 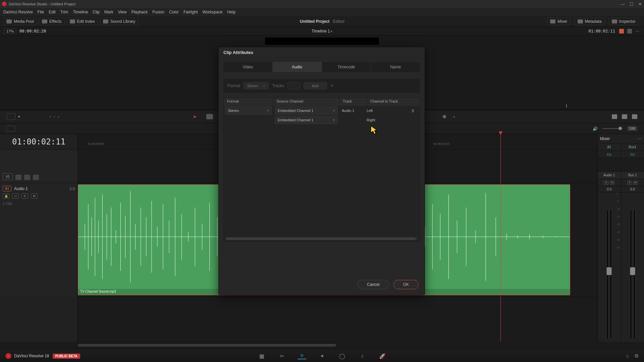 I want to click on timeline-scrollbar, so click(x=322, y=345).